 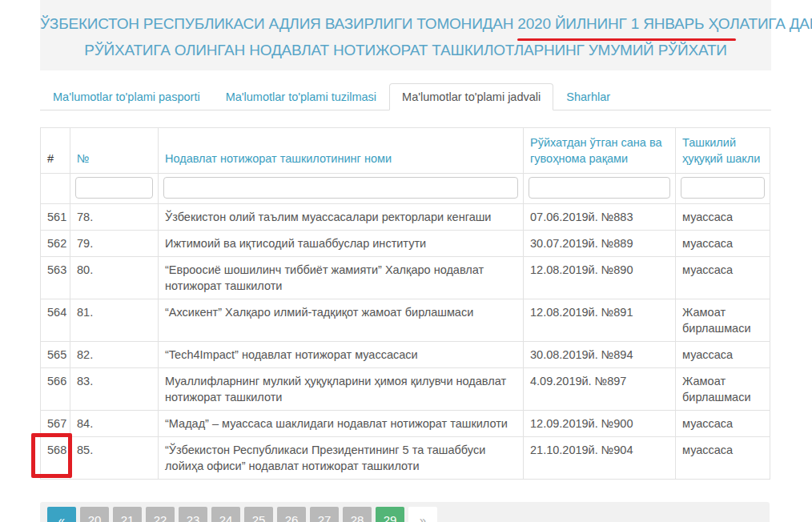 What do you see at coordinates (56, 243) in the screenshot?
I see `row-index: 562` at bounding box center [56, 243].